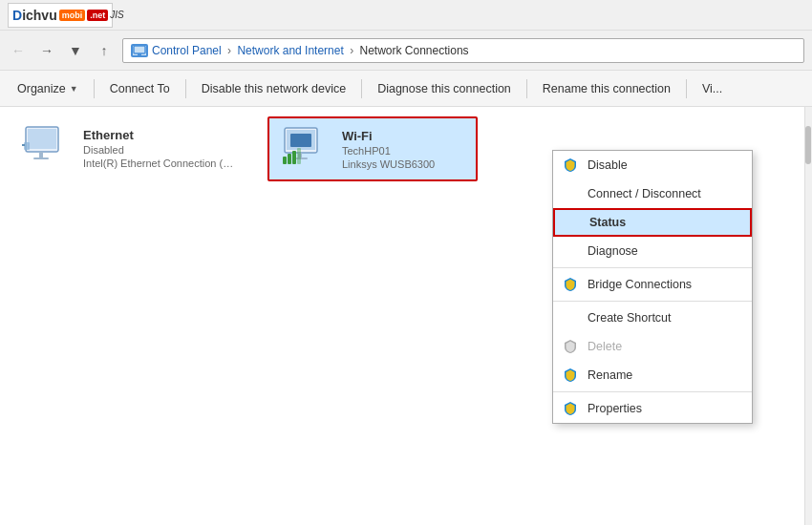  I want to click on address-control-panel: Control Panel, so click(187, 51).